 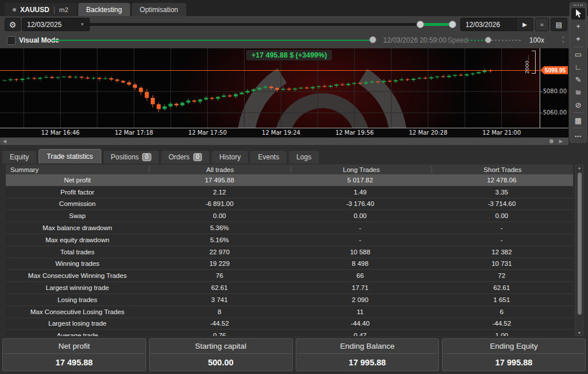 What do you see at coordinates (77, 228) in the screenshot?
I see `metric-label: Max balance drawdown` at bounding box center [77, 228].